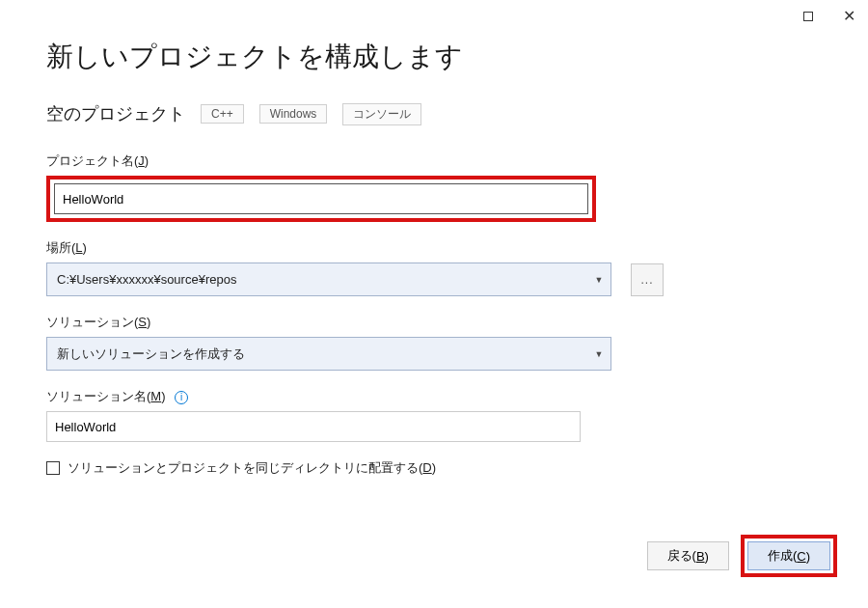 The width and height of the screenshot is (868, 608). Describe the element at coordinates (434, 280) in the screenshot. I see `location-row: C:¥Users¥xxxxxx¥source¥repos ▼ ...` at that location.